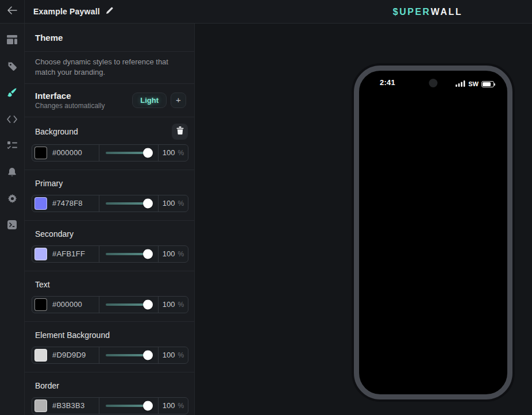 The height and width of the screenshot is (415, 532). Describe the element at coordinates (49, 183) in the screenshot. I see `color-label: Primary` at that location.